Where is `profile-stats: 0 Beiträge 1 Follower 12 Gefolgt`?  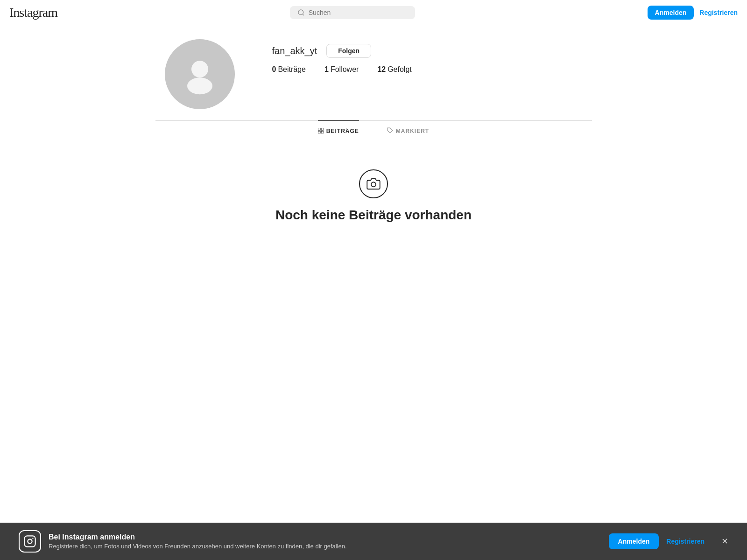 profile-stats: 0 Beiträge 1 Follower 12 Gefolgt is located at coordinates (428, 70).